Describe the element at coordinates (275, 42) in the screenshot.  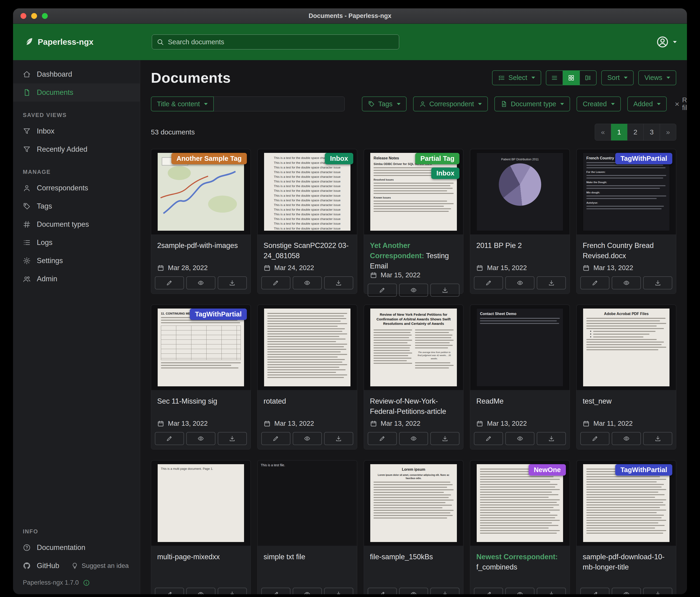
I see `search-input` at that location.